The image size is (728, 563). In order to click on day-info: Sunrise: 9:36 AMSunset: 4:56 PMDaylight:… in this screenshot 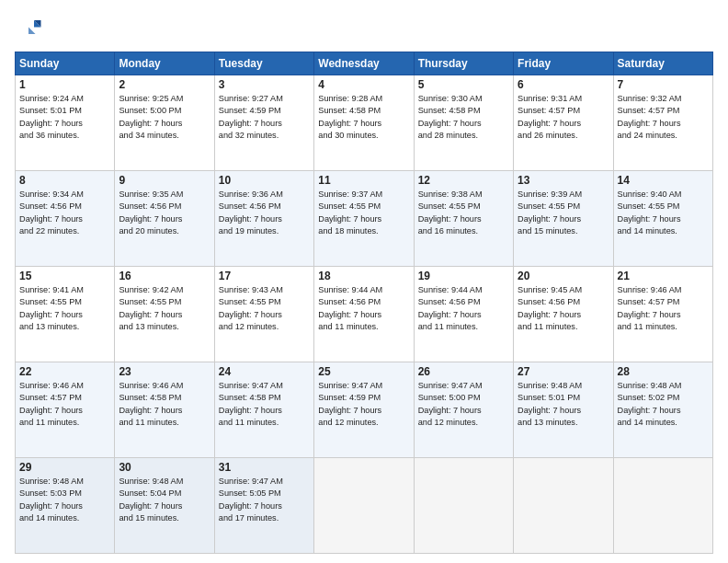, I will do `click(251, 213)`.